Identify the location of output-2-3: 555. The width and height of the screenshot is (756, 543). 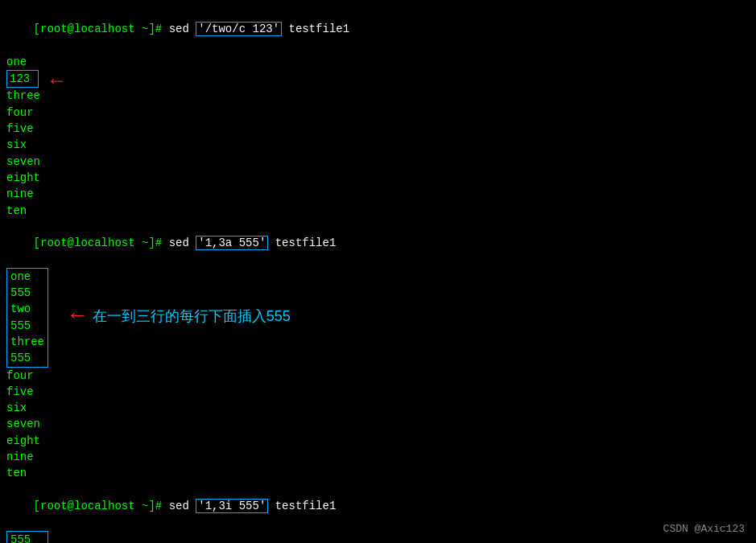
(27, 326).